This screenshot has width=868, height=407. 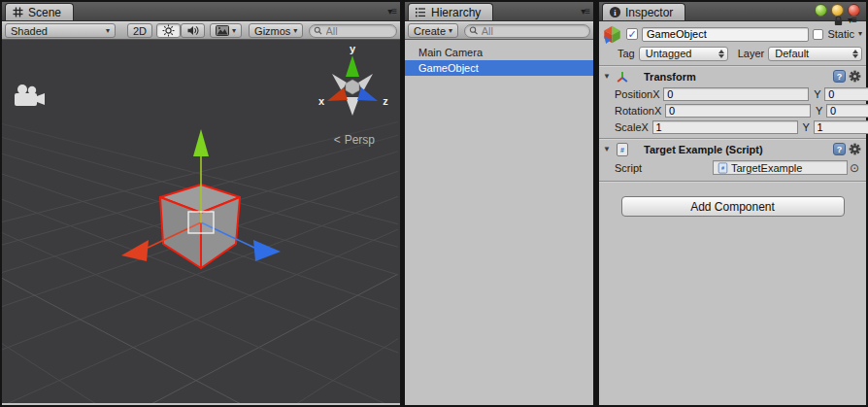 What do you see at coordinates (847, 111) in the screenshot?
I see `rotation-y-field` at bounding box center [847, 111].